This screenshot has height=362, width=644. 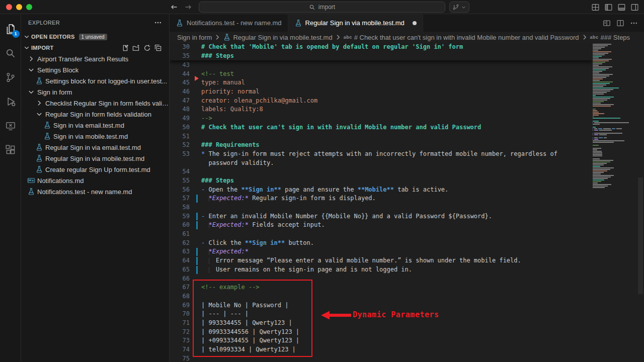 What do you see at coordinates (174, 7) in the screenshot?
I see `navigate-back-button` at bounding box center [174, 7].